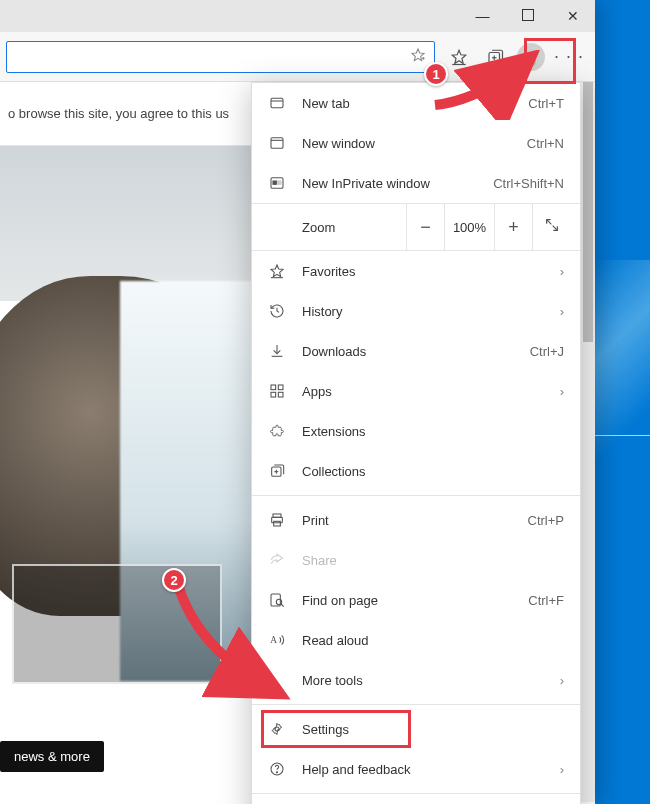  What do you see at coordinates (277, 103) in the screenshot?
I see `new-tab-icon` at bounding box center [277, 103].